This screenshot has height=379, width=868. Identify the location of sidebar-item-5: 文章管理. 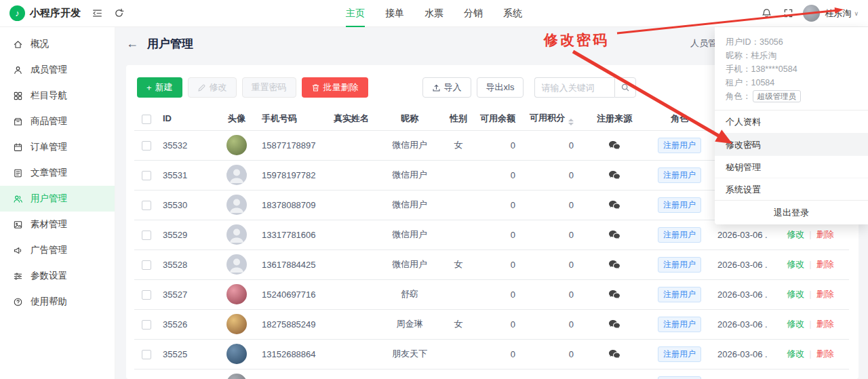
(57, 173).